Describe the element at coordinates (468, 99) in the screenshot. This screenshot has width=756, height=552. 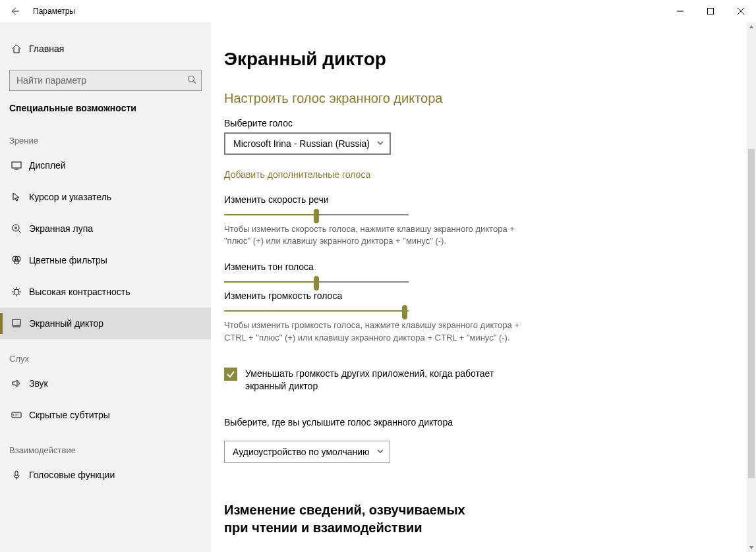
I see `section-voice: Настроить голос экранного диктора` at that location.